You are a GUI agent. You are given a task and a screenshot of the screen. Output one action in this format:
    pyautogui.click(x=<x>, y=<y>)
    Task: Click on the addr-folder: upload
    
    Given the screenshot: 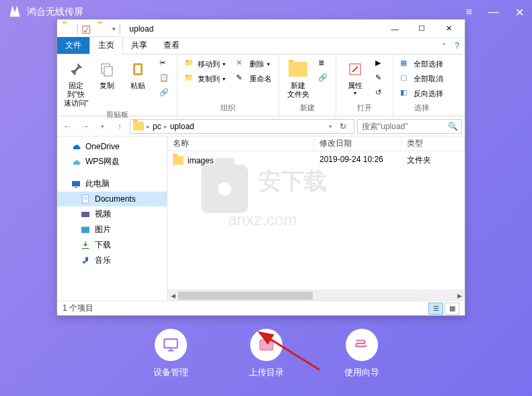 What is the action you would take?
    pyautogui.click(x=182, y=126)
    